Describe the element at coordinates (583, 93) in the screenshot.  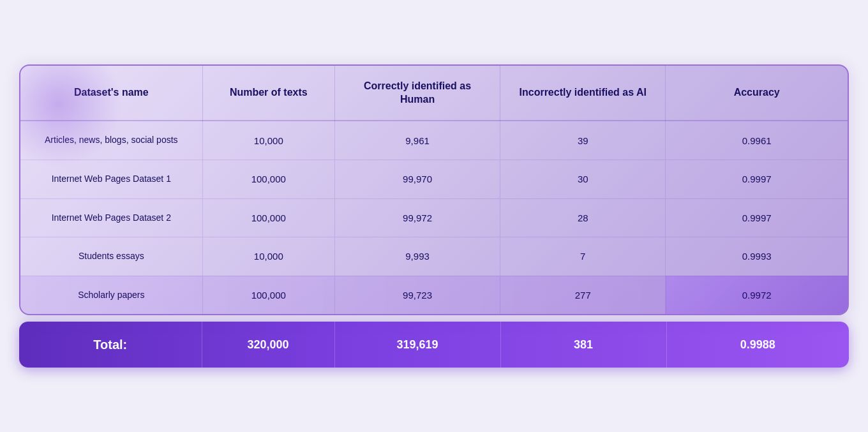
I see `header-incorrectly-ai: Incorrectly identified as AI` at that location.